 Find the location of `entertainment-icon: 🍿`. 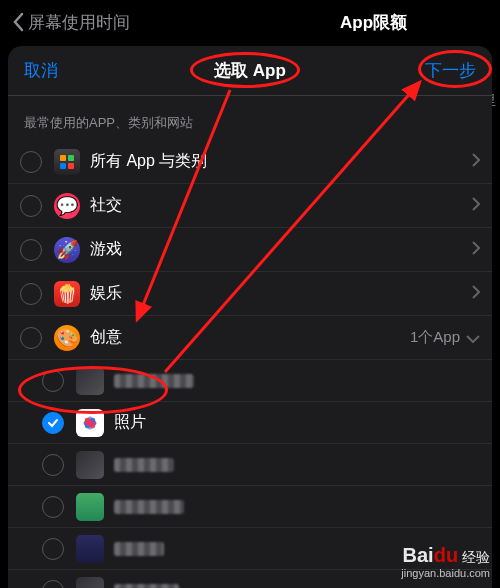

entertainment-icon: 🍿 is located at coordinates (67, 294).